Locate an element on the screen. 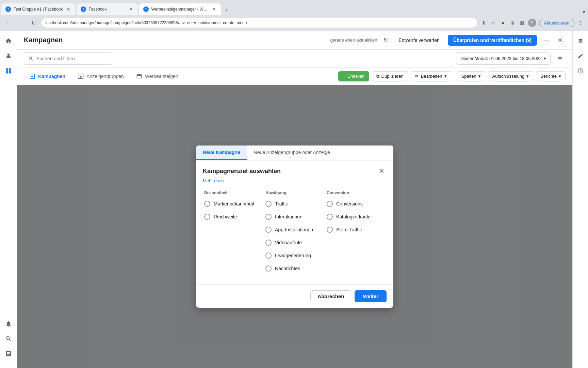 This screenshot has height=368, width=588. modal-subtitle: Mehr dazu is located at coordinates (295, 180).